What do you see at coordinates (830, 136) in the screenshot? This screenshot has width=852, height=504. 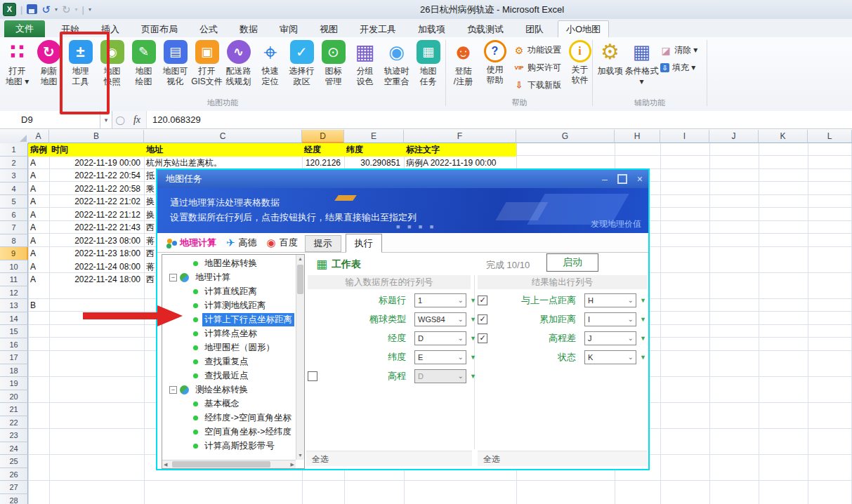 I see `column-header: L` at bounding box center [830, 136].